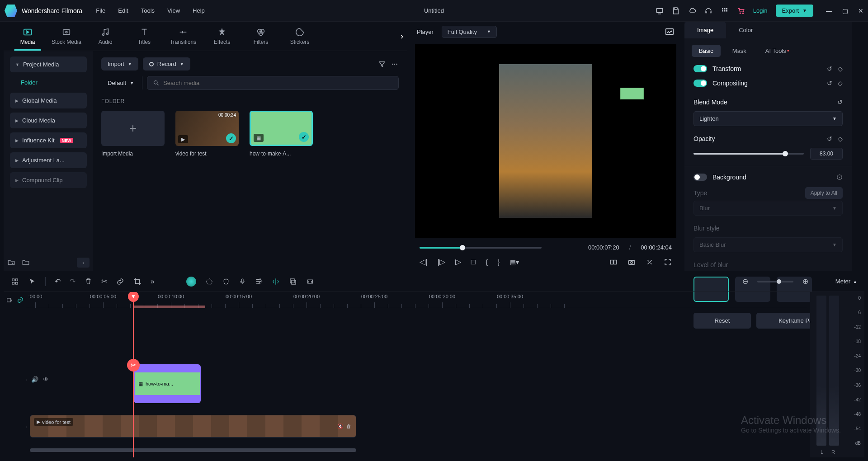  Describe the element at coordinates (293, 282) in the screenshot. I see `duplicate-icon` at that location.